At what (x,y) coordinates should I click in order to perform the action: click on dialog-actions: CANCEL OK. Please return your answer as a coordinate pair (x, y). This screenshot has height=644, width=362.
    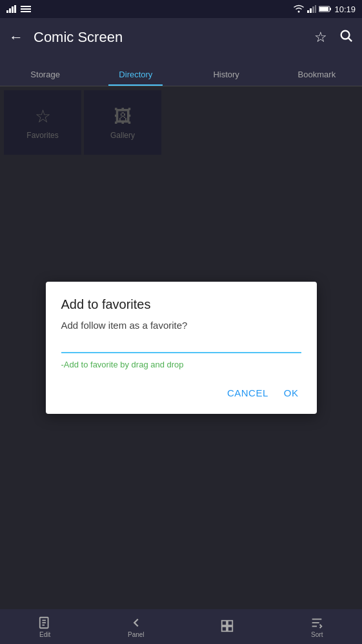
    Looking at the image, I should click on (181, 393).